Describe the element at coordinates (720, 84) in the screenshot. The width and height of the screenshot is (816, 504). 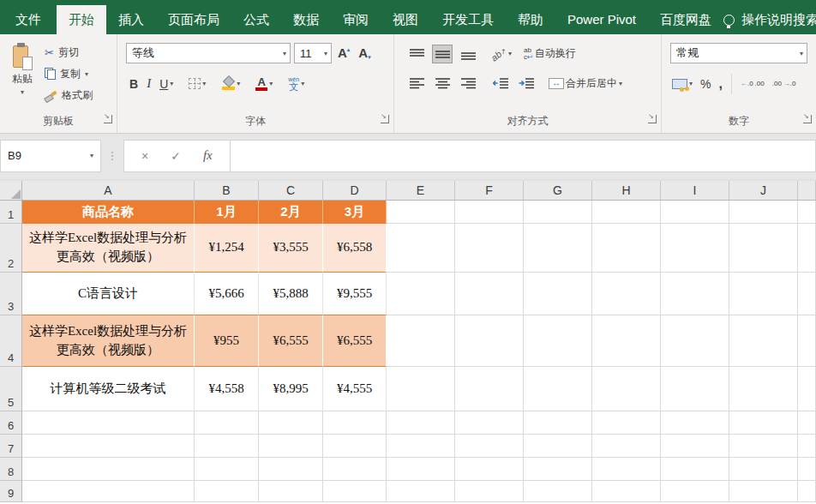
I see `comma-style-button: ,` at that location.